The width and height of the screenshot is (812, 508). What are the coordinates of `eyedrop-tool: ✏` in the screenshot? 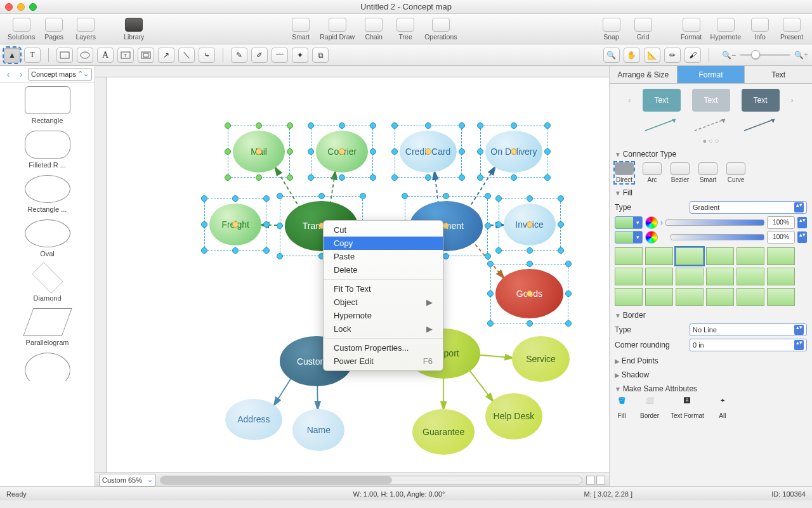 It's located at (672, 55).